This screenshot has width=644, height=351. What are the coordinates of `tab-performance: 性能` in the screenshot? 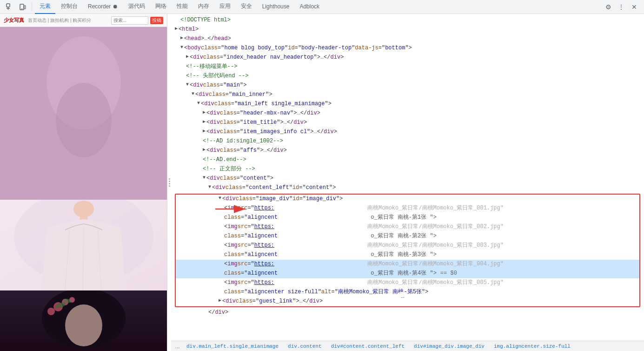 It's located at (182, 7).